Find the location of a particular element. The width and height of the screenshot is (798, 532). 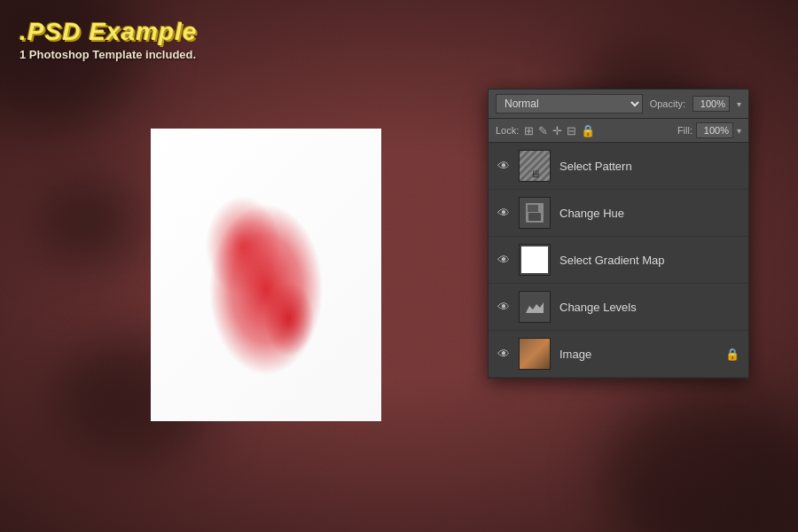

lock-artboard-icon: ⊟ is located at coordinates (571, 131).